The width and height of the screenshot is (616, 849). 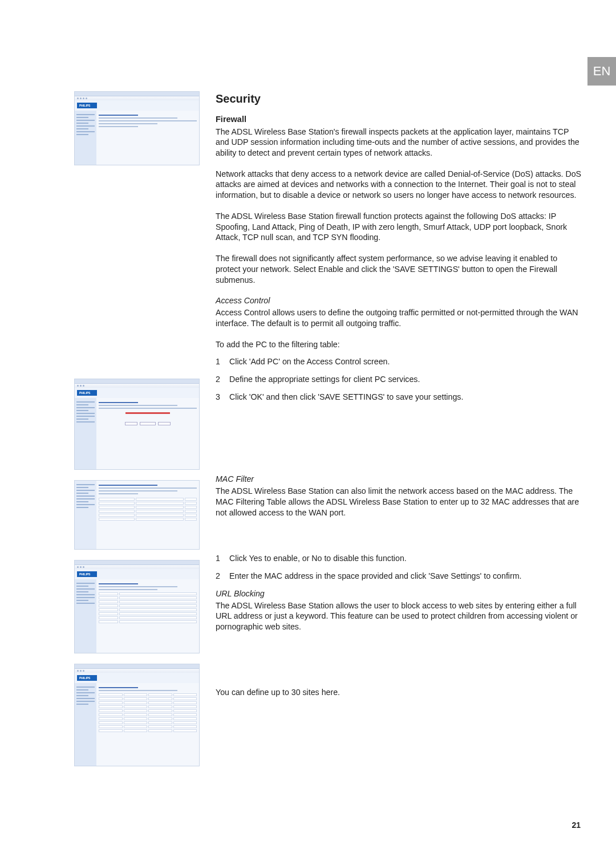 What do you see at coordinates (399, 269) in the screenshot?
I see `firewall-para-4: The firewall does not significantly affe…` at bounding box center [399, 269].